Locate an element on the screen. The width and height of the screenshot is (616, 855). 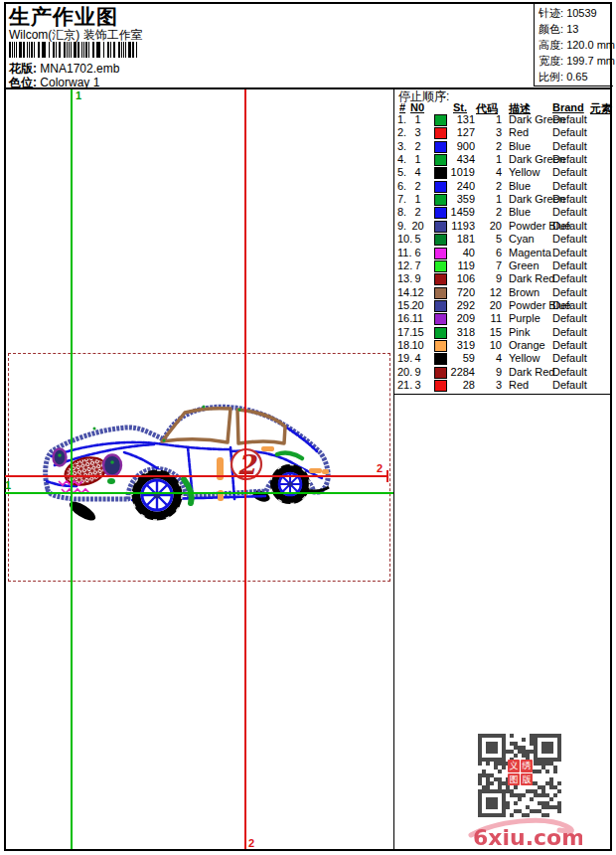
stitch-count: 1193 is located at coordinates (458, 227).